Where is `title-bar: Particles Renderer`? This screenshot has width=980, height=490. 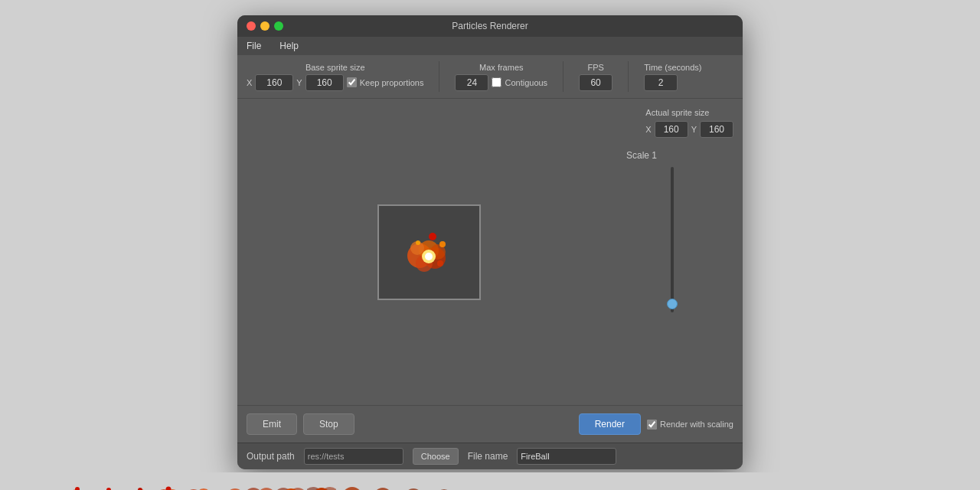 title-bar: Particles Renderer is located at coordinates (490, 26).